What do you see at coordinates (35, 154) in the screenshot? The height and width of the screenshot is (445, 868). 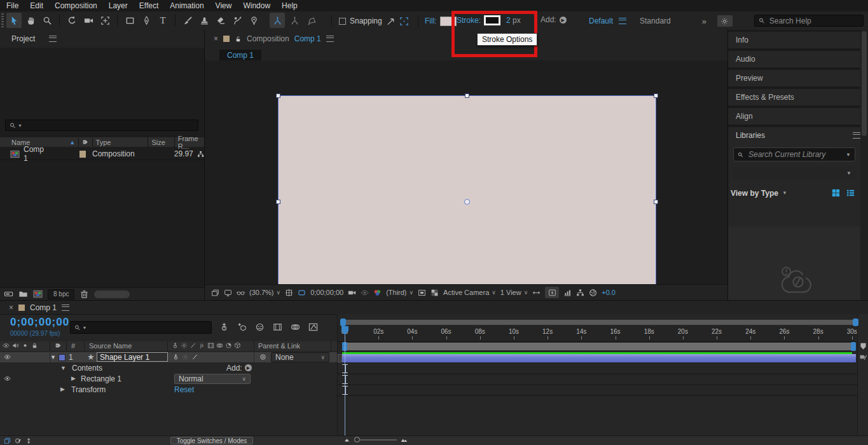 I see `project-item-name: Comp 1` at bounding box center [35, 154].